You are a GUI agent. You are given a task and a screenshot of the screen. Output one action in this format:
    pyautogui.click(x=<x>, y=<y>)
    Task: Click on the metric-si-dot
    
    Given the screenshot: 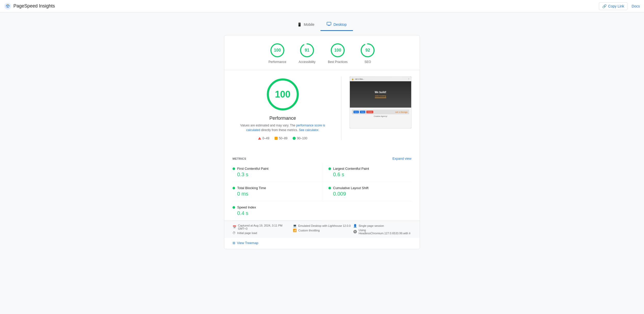 What is the action you would take?
    pyautogui.click(x=234, y=207)
    